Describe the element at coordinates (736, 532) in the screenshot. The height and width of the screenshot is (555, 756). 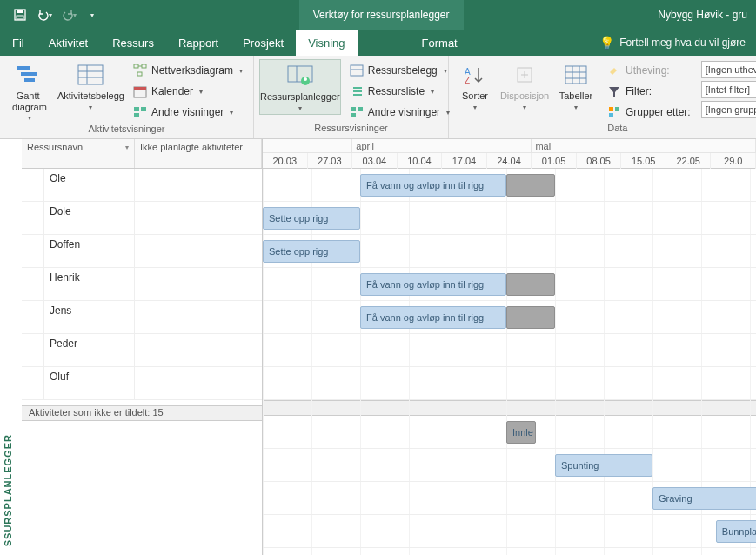
I see `task-bar: Bunnplate` at that location.